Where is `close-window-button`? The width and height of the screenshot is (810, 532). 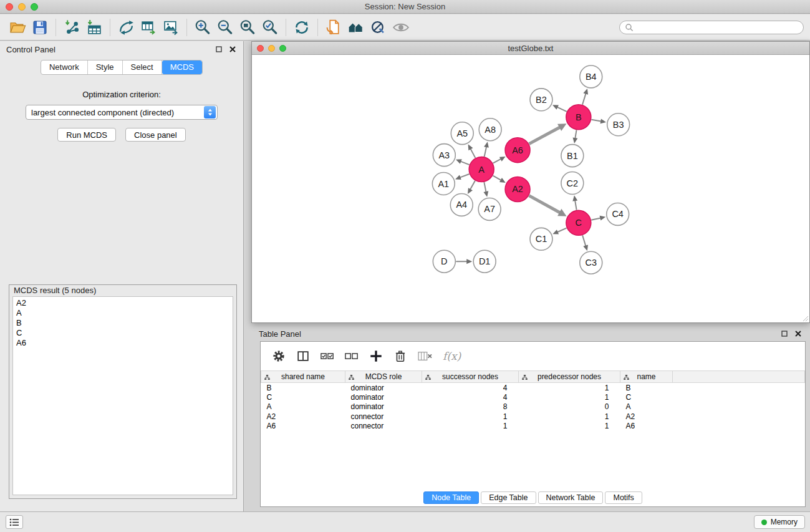 close-window-button is located at coordinates (9, 7).